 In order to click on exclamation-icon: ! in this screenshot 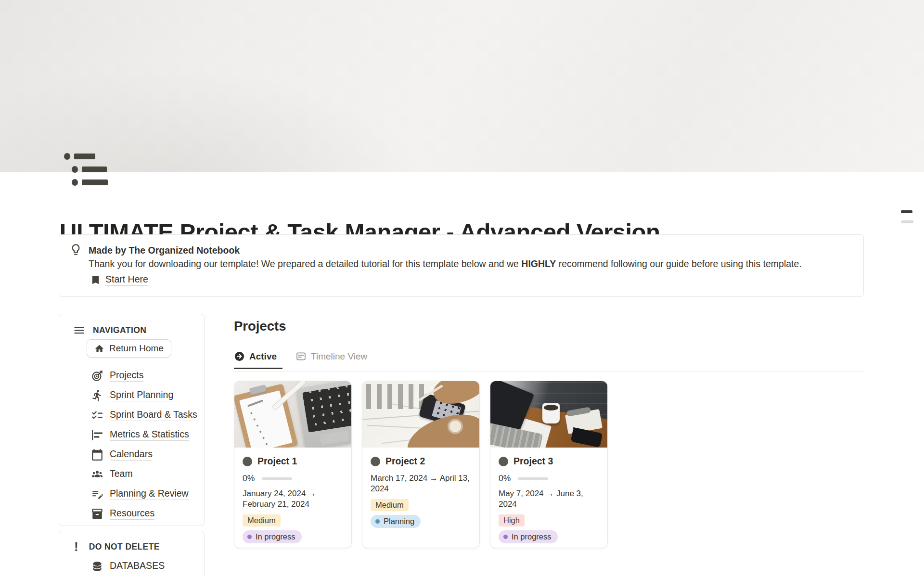, I will do `click(76, 547)`.